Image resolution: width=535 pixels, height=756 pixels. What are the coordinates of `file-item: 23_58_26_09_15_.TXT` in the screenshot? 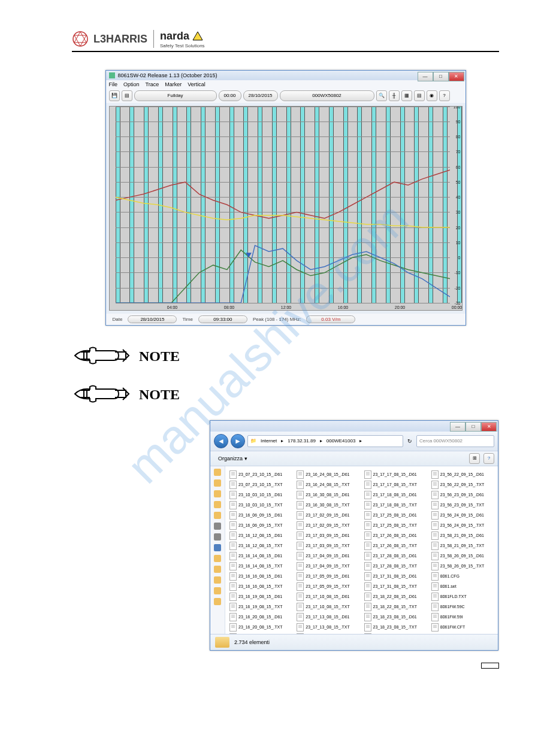 It's located at (463, 566).